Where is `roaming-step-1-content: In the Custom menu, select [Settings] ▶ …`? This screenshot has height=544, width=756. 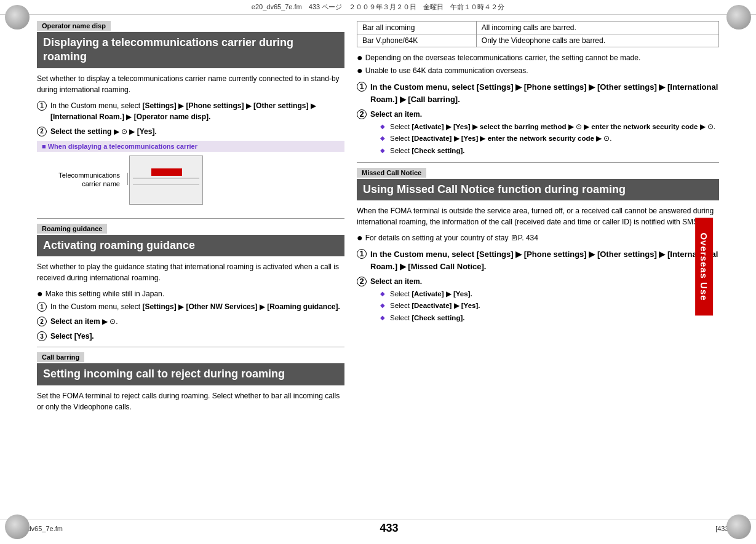 roaming-step-1-content: In the Custom menu, select [Settings] ▶ … is located at coordinates (197, 307).